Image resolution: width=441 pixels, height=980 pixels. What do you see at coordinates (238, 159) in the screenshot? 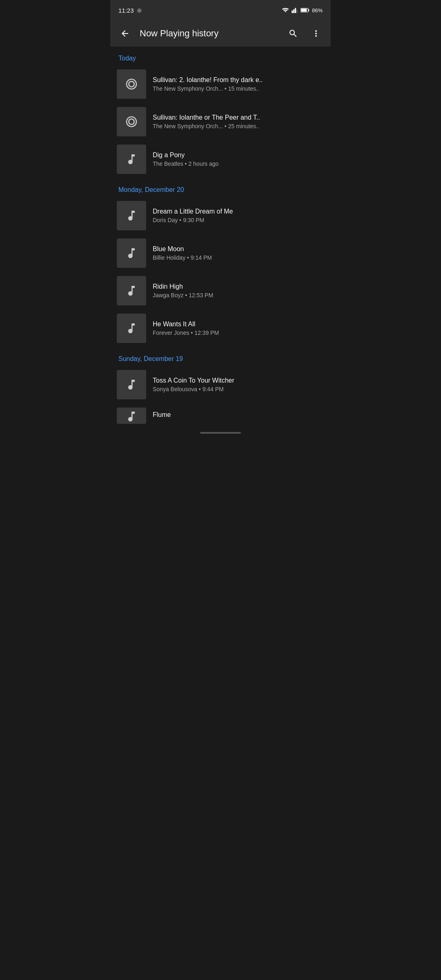
I see `song-info: Dig a Pony The Beatles • 2 hours ago` at bounding box center [238, 159].